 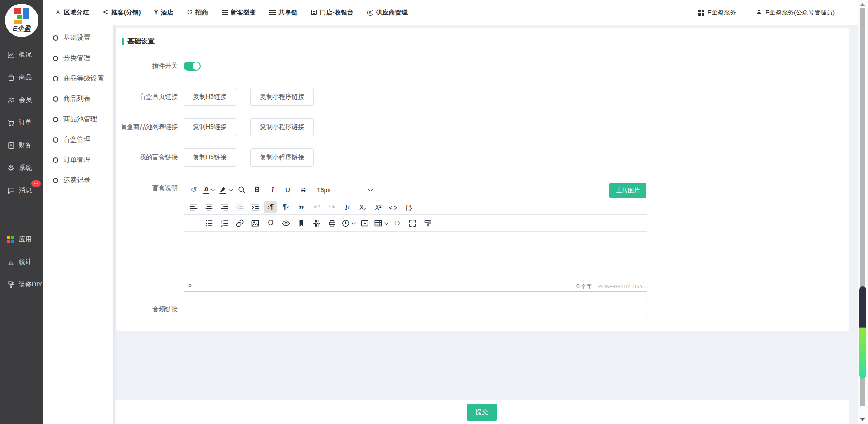 I want to click on anchor-icon, so click(x=301, y=223).